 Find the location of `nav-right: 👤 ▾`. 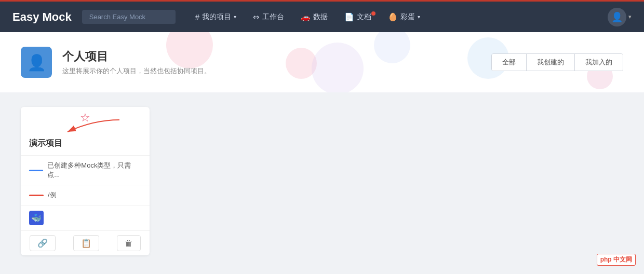

nav-right: 👤 ▾ is located at coordinates (620, 17).